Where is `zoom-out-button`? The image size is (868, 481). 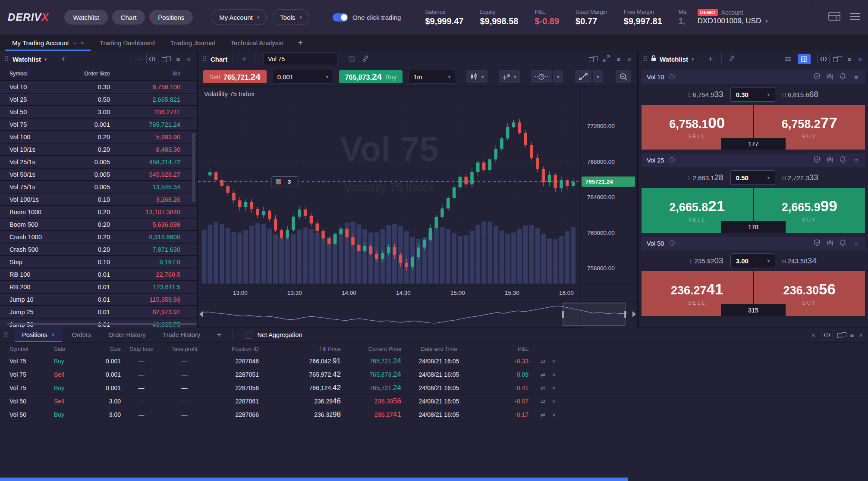
zoom-out-button is located at coordinates (623, 77).